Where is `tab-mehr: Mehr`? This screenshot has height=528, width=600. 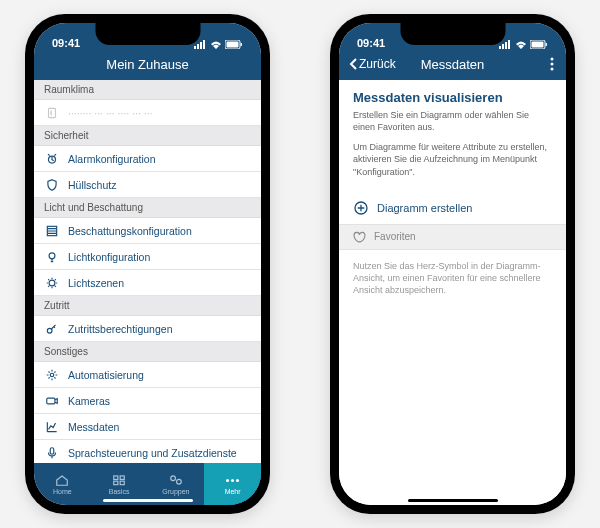 tab-mehr: Mehr is located at coordinates (232, 484).